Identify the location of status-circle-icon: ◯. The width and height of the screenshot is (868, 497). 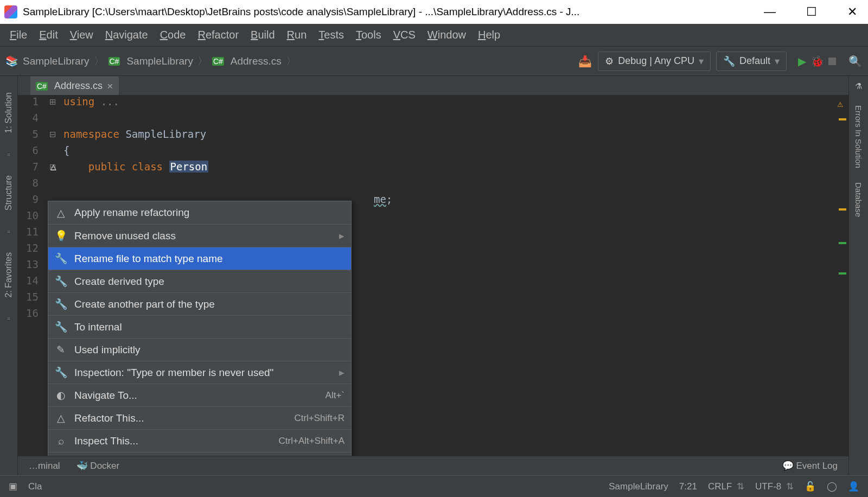
(832, 486).